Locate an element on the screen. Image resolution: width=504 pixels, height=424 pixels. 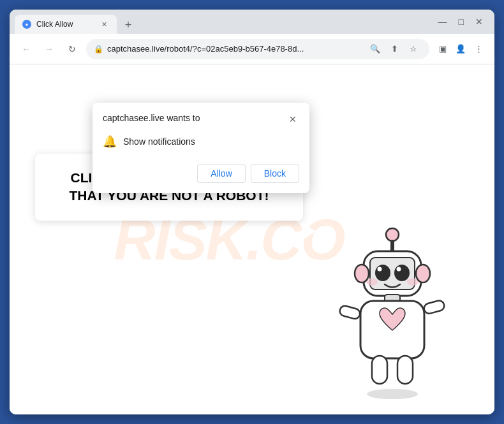
popup-notification-row: 🔔 Show notifications is located at coordinates (201, 145).